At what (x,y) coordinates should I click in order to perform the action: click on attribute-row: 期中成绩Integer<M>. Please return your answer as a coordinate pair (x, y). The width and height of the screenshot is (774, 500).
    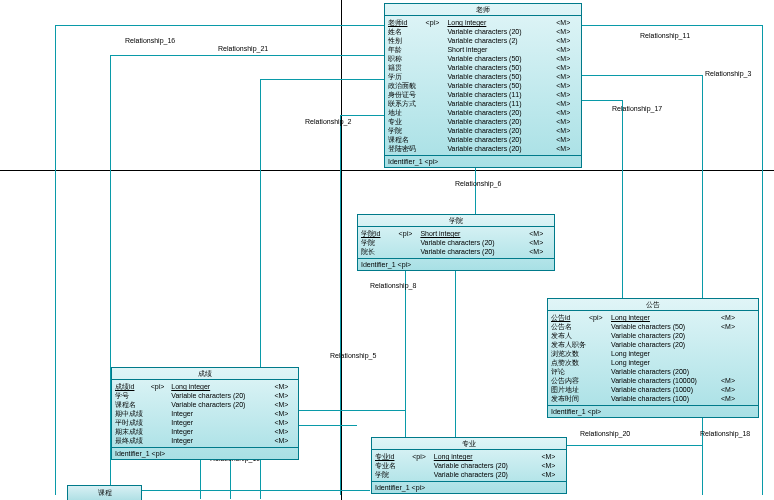
    Looking at the image, I should click on (205, 414).